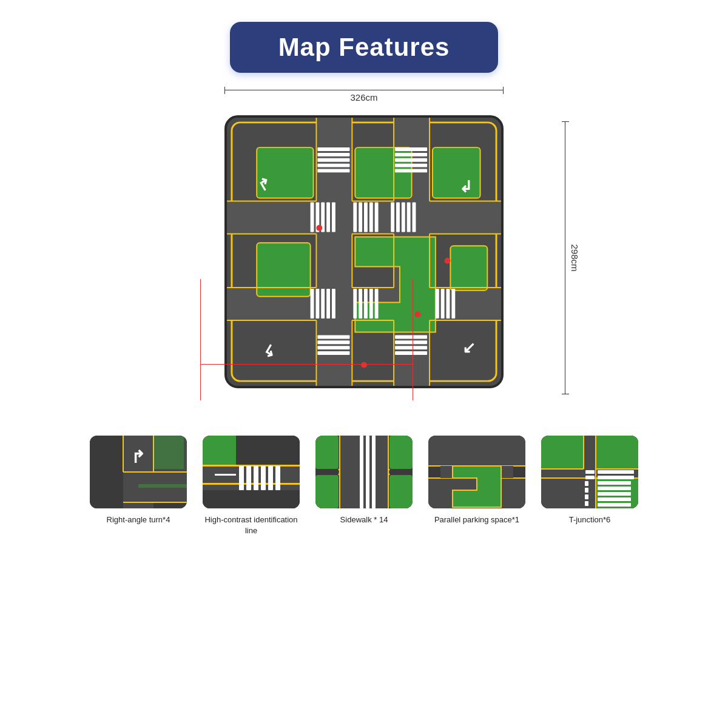  I want to click on features-row: ↱ Right-angle turn*4, so click(364, 486).